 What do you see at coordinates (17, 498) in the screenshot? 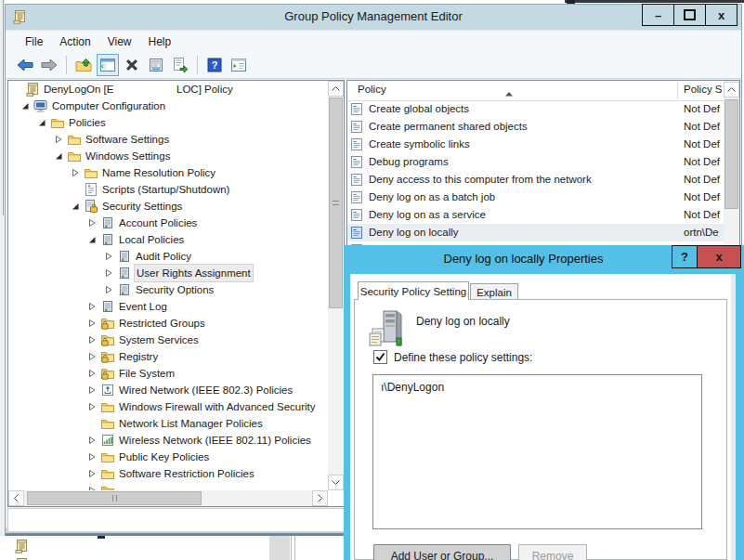
I see `scroll-left-icon` at bounding box center [17, 498].